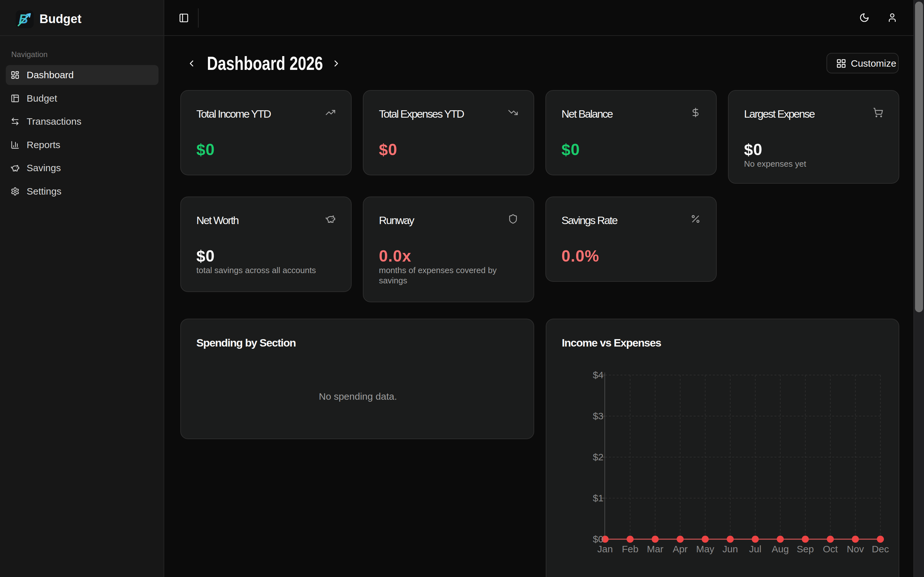  What do you see at coordinates (598, 416) in the screenshot?
I see `svg-text: $3` at bounding box center [598, 416].